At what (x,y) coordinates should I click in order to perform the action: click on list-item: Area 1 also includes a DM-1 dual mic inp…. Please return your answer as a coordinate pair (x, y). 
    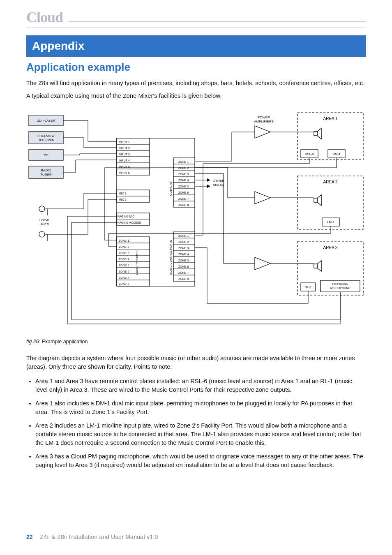
    Looking at the image, I should click on (201, 408).